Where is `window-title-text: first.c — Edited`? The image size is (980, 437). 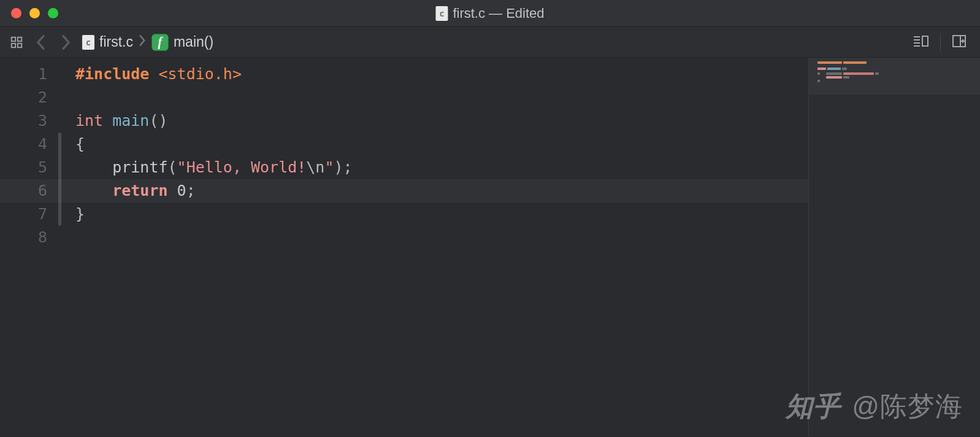
window-title-text: first.c — Edited is located at coordinates (498, 14).